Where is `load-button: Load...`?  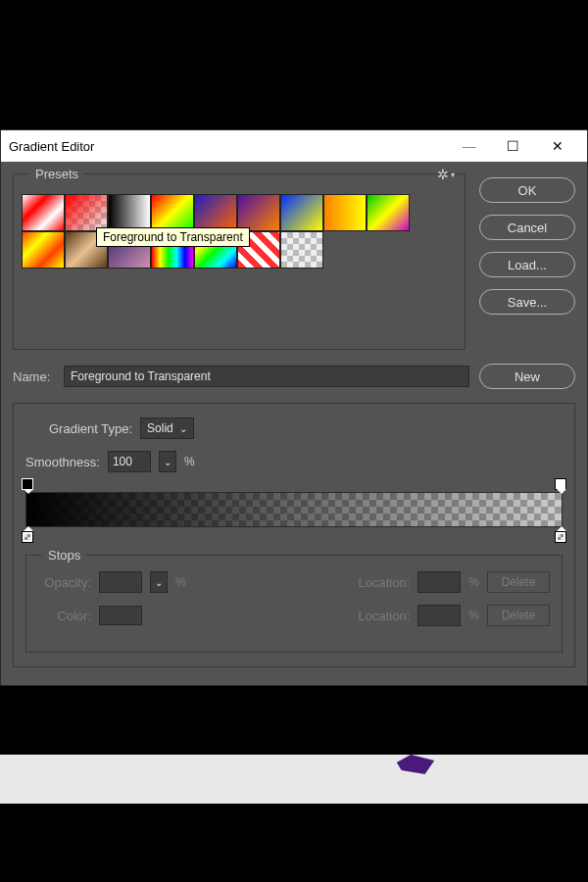
load-button: Load... is located at coordinates (527, 265).